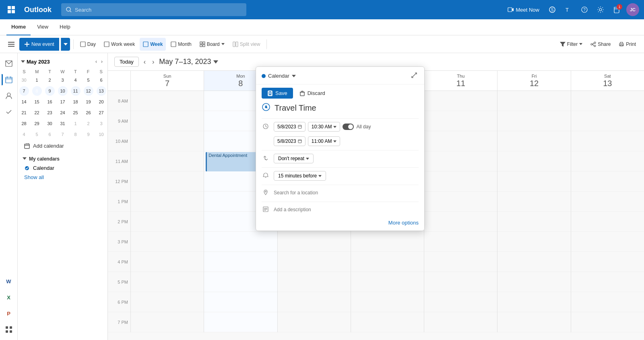 The image size is (644, 340). What do you see at coordinates (246, 44) in the screenshot?
I see `split-view-btn: Split view` at bounding box center [246, 44].